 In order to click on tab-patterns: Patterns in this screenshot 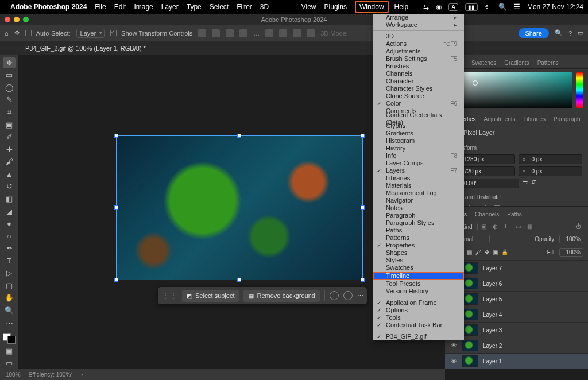, I will do `click(548, 64)`.